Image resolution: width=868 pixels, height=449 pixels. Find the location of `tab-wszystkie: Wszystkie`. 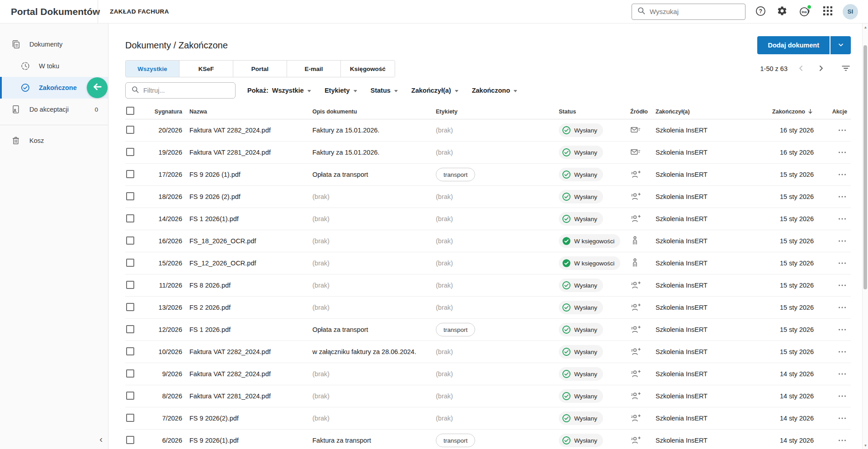

tab-wszystkie: Wszystkie is located at coordinates (153, 69).